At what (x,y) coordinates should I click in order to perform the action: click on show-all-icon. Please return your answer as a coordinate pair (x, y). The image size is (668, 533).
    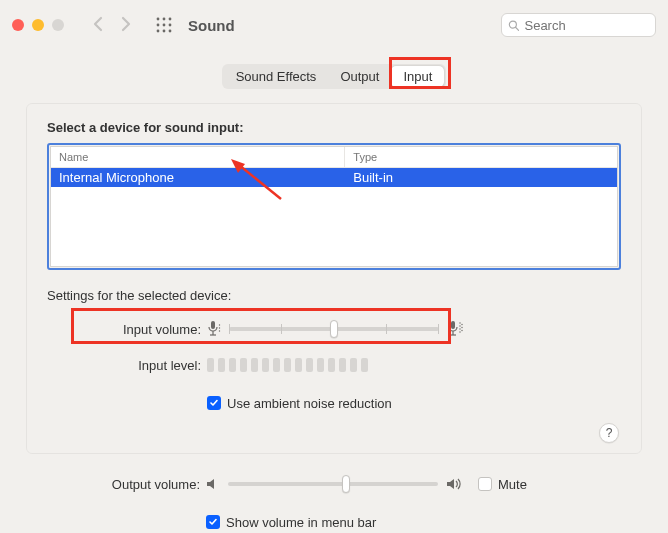
    Looking at the image, I should click on (164, 25).